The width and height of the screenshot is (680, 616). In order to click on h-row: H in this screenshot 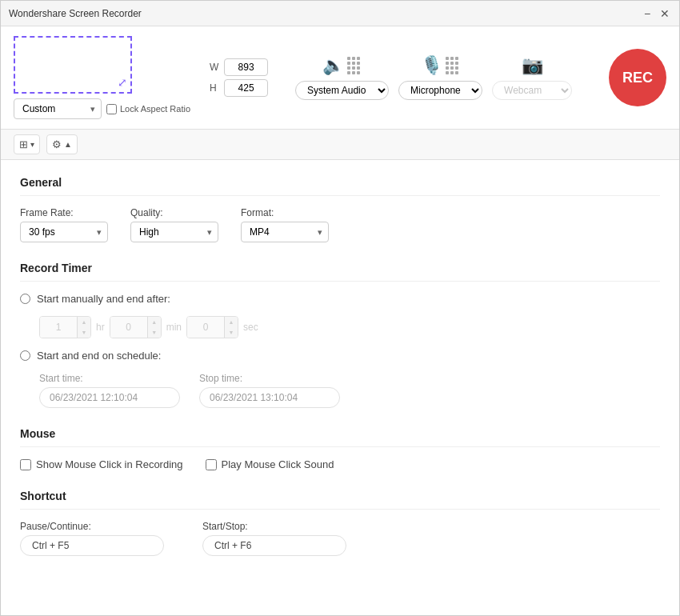, I will do `click(238, 88)`.